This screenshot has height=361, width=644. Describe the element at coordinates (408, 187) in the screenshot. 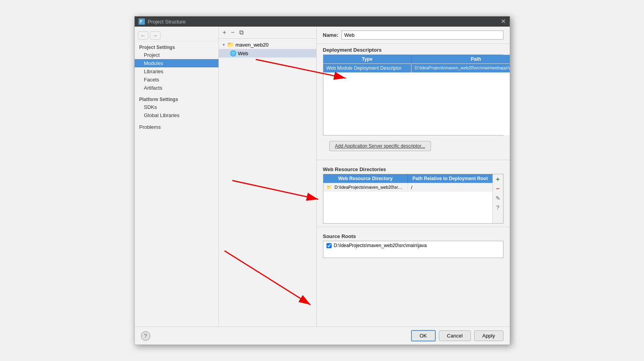

I see `wr-row-0: 📁 D:\IdeaProjects\maven_web20\src\main\w…` at that location.